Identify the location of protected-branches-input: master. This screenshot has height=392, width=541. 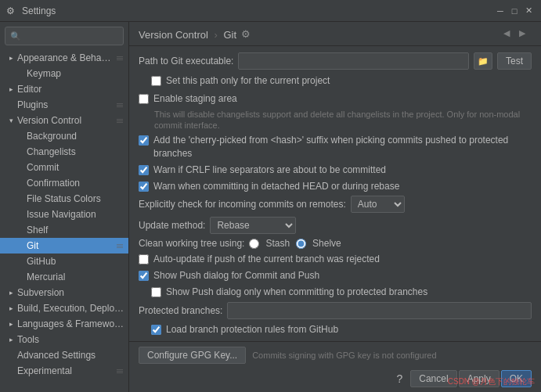
(379, 311).